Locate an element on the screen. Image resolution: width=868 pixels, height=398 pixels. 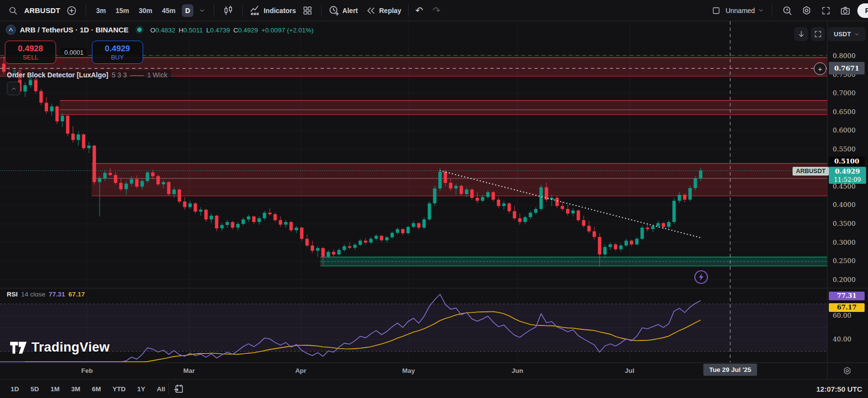
symbol-legend: ARB / TetherUS · 1D · BINANCE O0.4832H0.… is located at coordinates (162, 30).